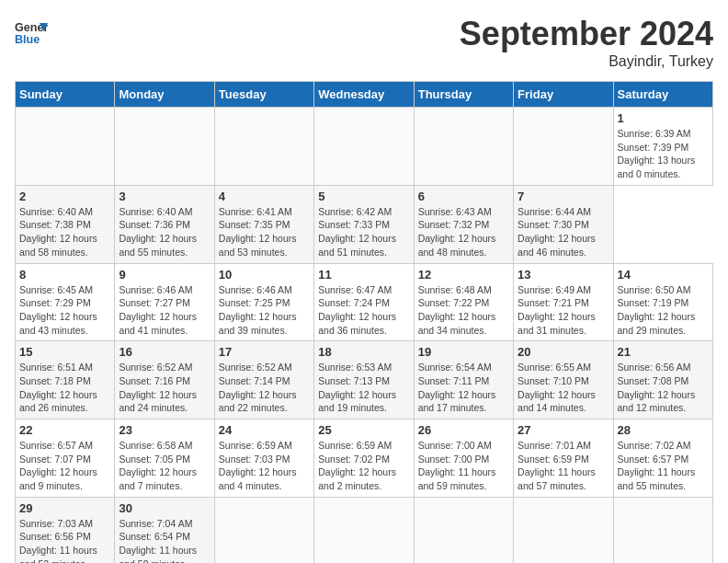 This screenshot has height=563, width=728. Describe the element at coordinates (64, 311) in the screenshot. I see `day-info: Sunrise: 6:45 AM Sunset: 7:29 PM Dayligh…` at that location.